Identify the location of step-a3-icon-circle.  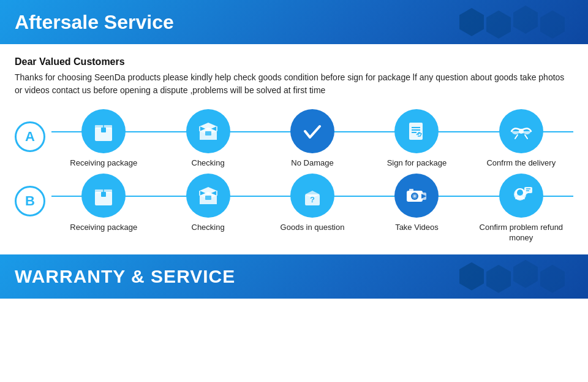
(312, 131).